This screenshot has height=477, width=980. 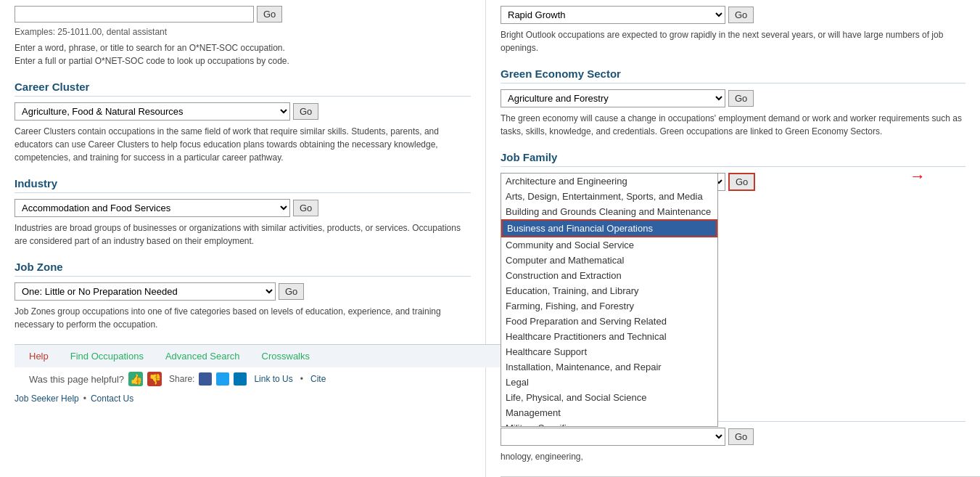 What do you see at coordinates (609, 276) in the screenshot?
I see `dropdown-item-construction: Construction and Extraction` at bounding box center [609, 276].